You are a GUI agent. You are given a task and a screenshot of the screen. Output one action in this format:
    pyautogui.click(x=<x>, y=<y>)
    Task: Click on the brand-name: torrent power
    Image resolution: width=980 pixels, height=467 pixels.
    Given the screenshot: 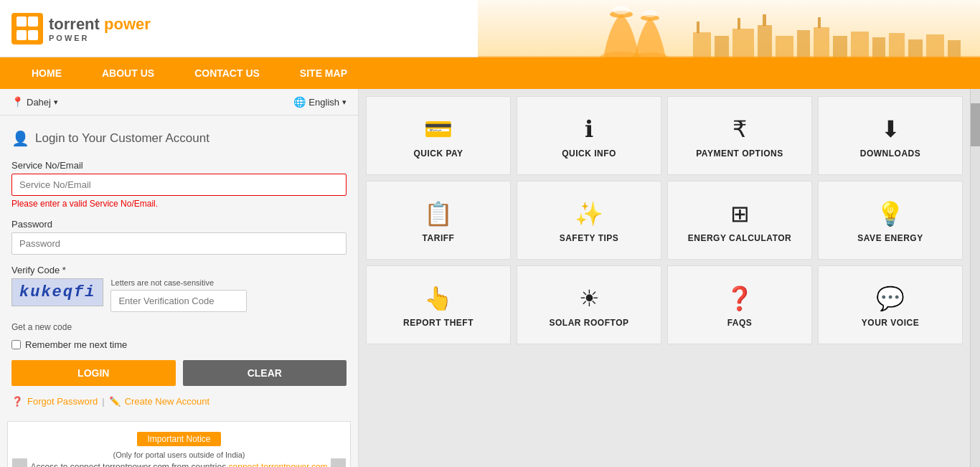 What is the action you would take?
    pyautogui.click(x=100, y=24)
    